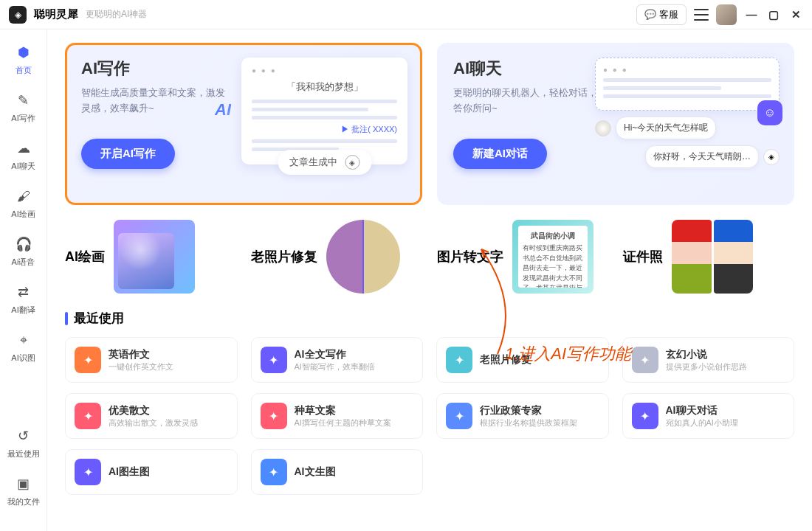 This screenshot has width=812, height=531. I want to click on ai-badge: AI, so click(223, 110).